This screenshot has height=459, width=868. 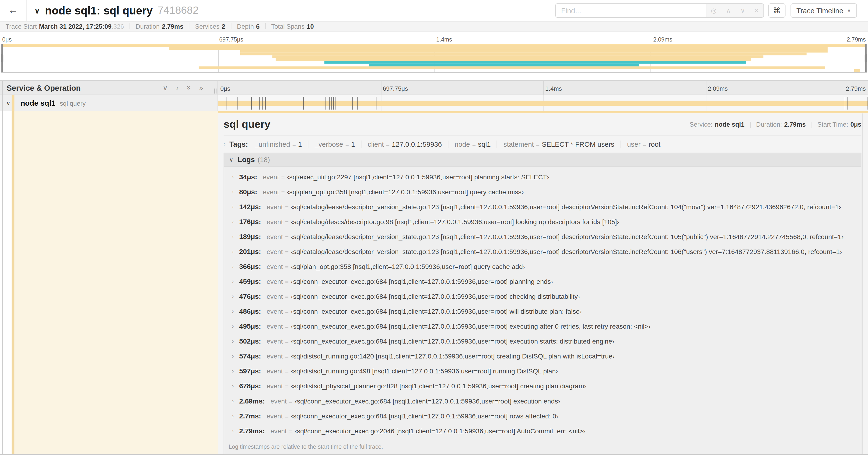 I want to click on left-scroll-track, so click(x=2, y=268).